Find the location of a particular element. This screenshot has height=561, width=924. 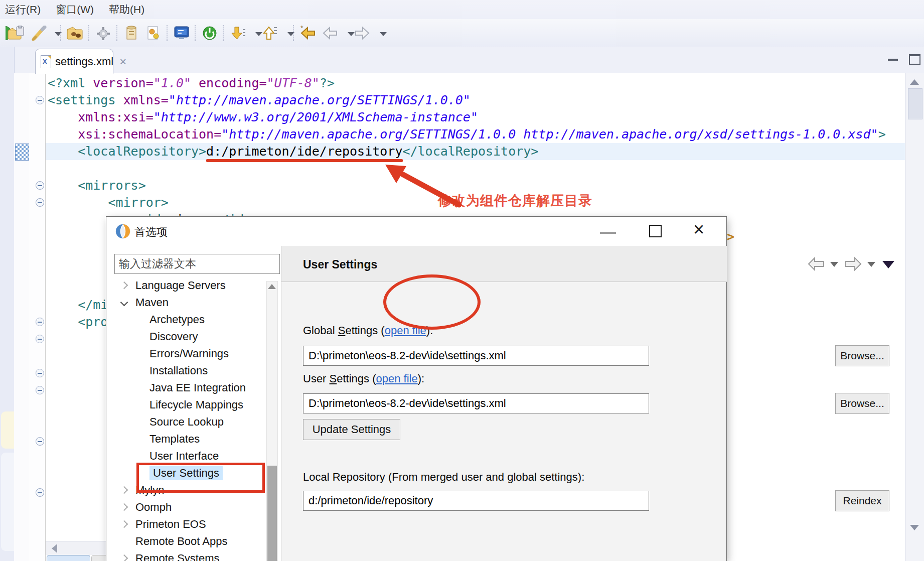

global-settings-path-field is located at coordinates (476, 356).